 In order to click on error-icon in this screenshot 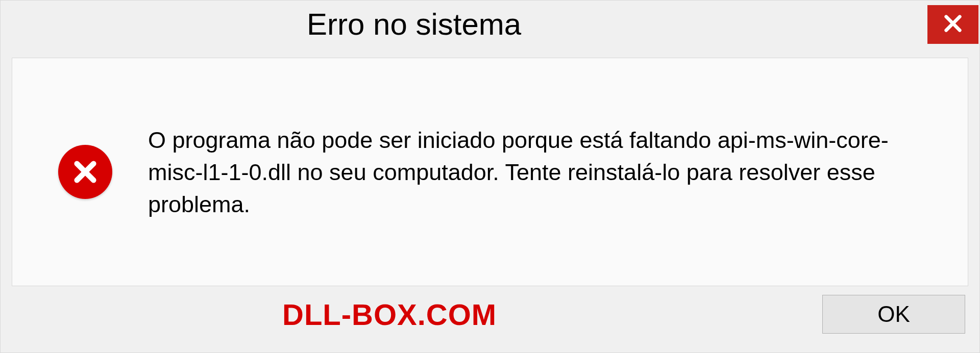, I will do `click(85, 172)`.